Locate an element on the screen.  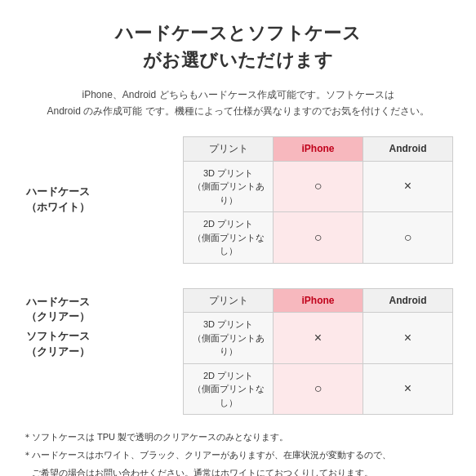
col-print-header-2: プリント is located at coordinates (229, 300).